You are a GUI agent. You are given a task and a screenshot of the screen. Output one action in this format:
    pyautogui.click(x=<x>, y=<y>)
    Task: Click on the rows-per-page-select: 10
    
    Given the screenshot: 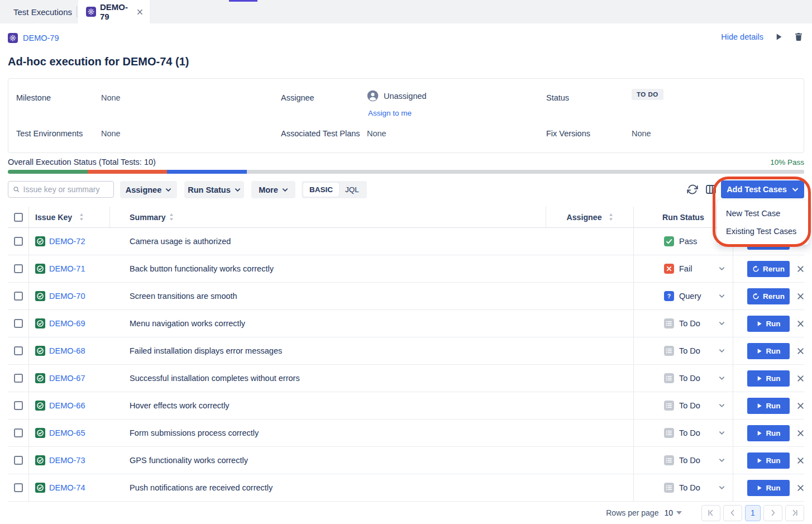 What is the action you would take?
    pyautogui.click(x=673, y=513)
    